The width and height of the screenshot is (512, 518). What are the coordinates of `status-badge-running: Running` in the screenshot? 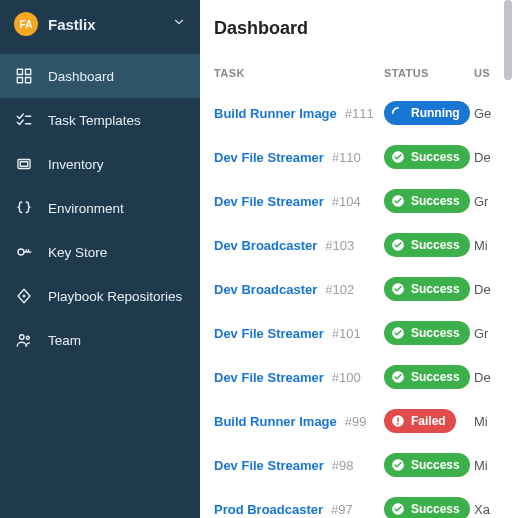 It's located at (427, 113).